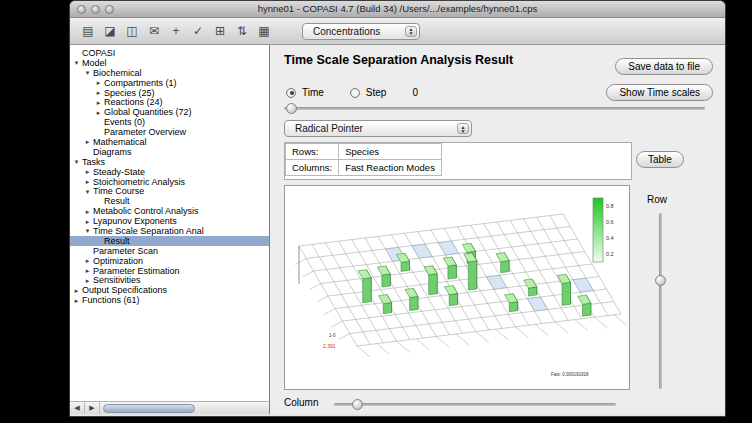 The height and width of the screenshot is (423, 752). Describe the element at coordinates (184, 408) in the screenshot. I see `scrollbar-track` at that location.